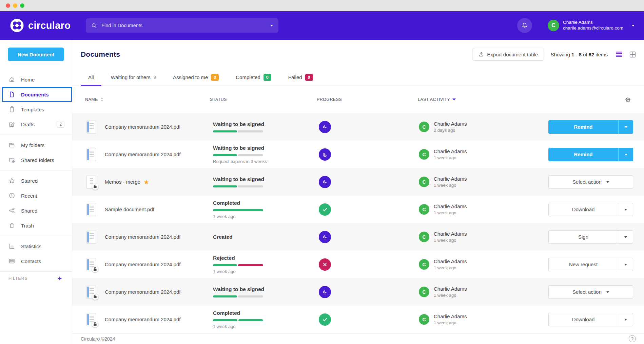 The height and width of the screenshot is (344, 644). I want to click on activity-time: 2 days ago, so click(450, 130).